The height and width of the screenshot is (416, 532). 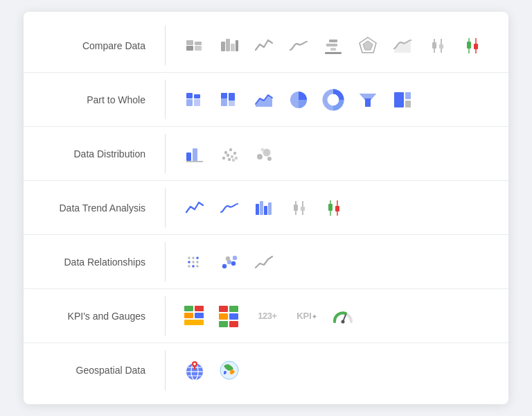 What do you see at coordinates (333, 100) in the screenshot?
I see `icon-donut-chart` at bounding box center [333, 100].